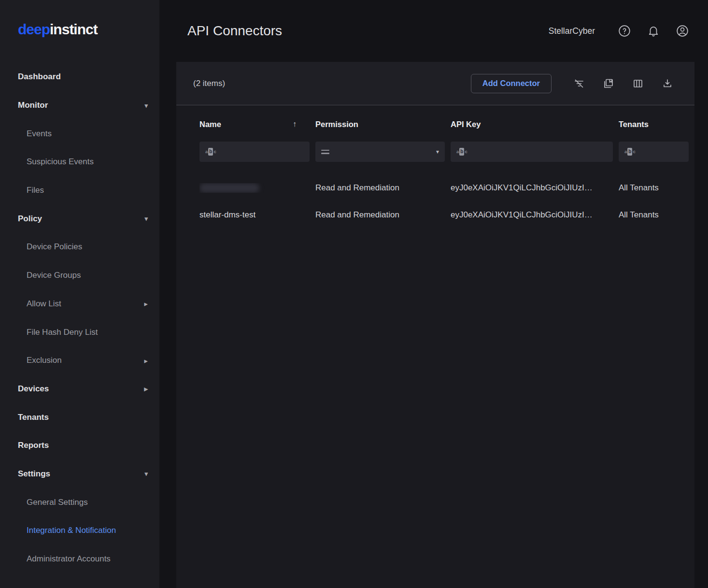 This screenshot has width=708, height=588. I want to click on download-button, so click(667, 84).